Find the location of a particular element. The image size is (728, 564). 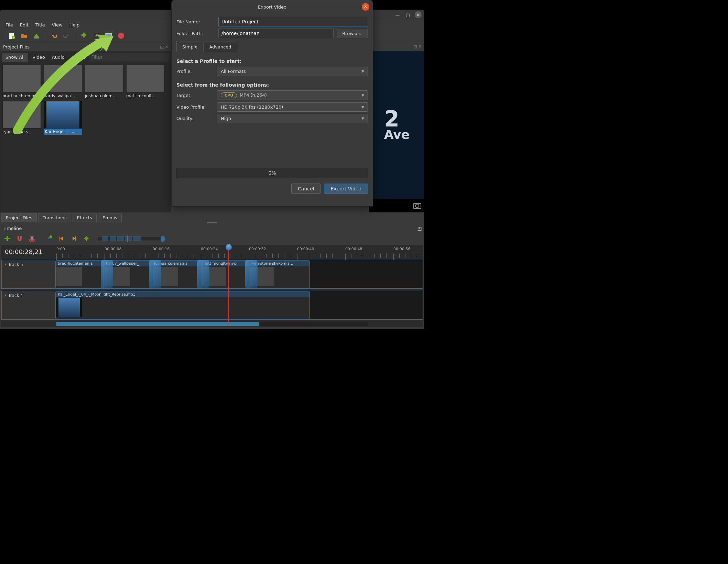

tab-simple: Simple is located at coordinates (190, 47).